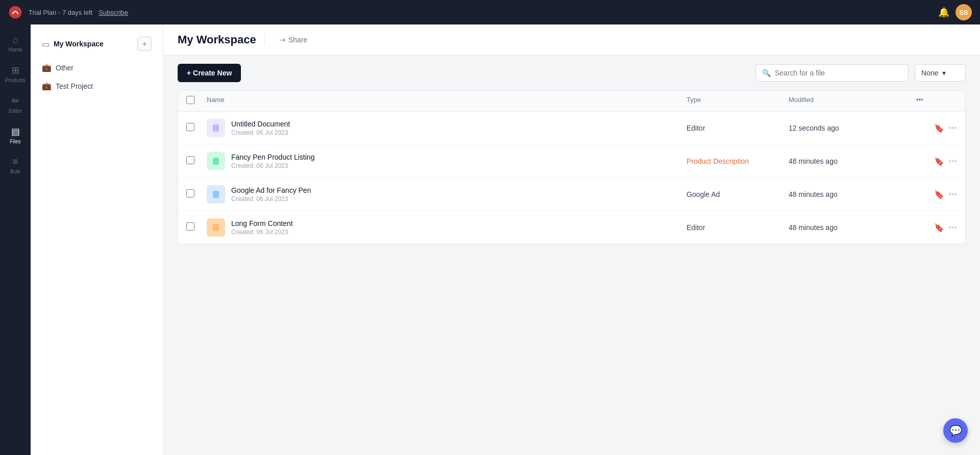 The image size is (980, 455). Describe the element at coordinates (217, 40) in the screenshot. I see `page-title: My Workspace` at that location.